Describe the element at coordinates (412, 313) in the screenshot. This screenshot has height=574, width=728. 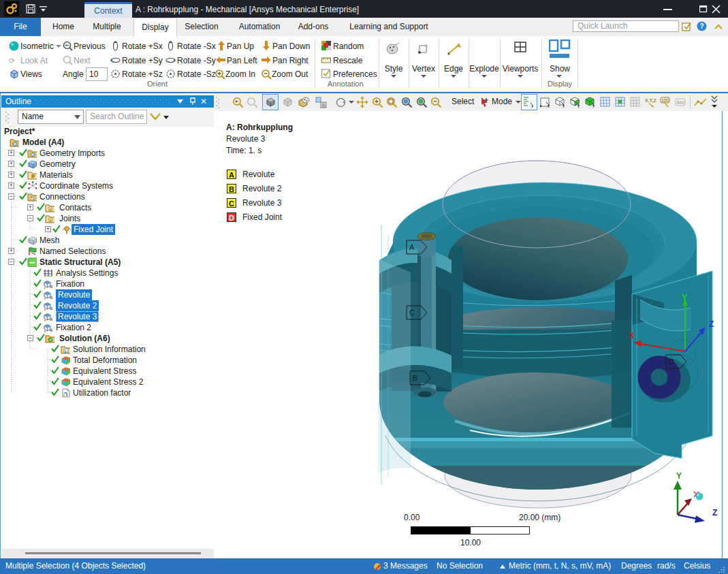
I see `svg-text: C` at that location.